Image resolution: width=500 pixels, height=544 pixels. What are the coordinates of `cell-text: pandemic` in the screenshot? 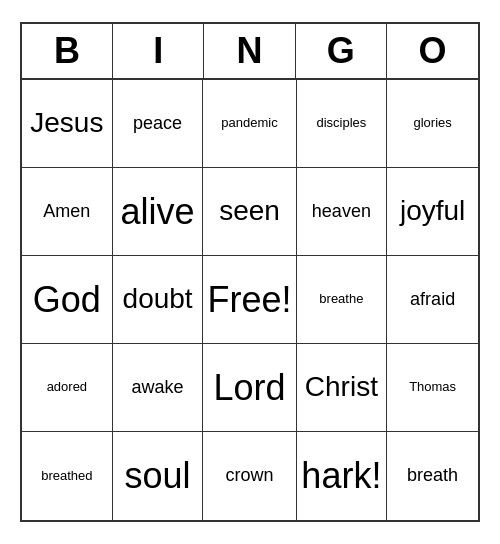 It's located at (249, 123).